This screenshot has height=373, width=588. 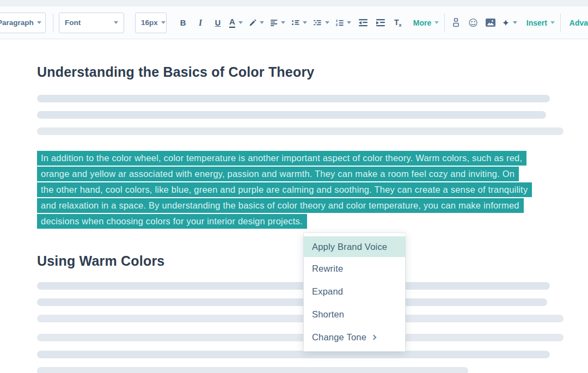 I want to click on insert-menu-button: Insert, so click(x=541, y=23).